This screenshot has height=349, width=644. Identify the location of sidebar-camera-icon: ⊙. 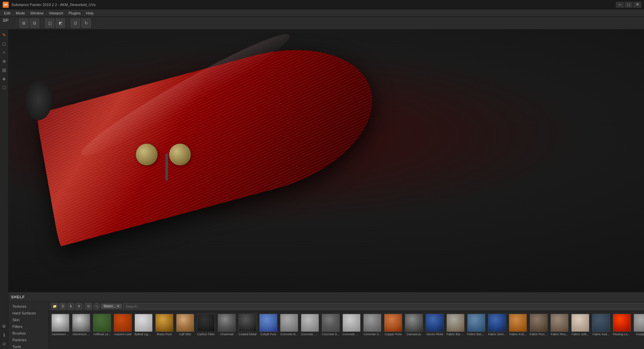
(4, 344).